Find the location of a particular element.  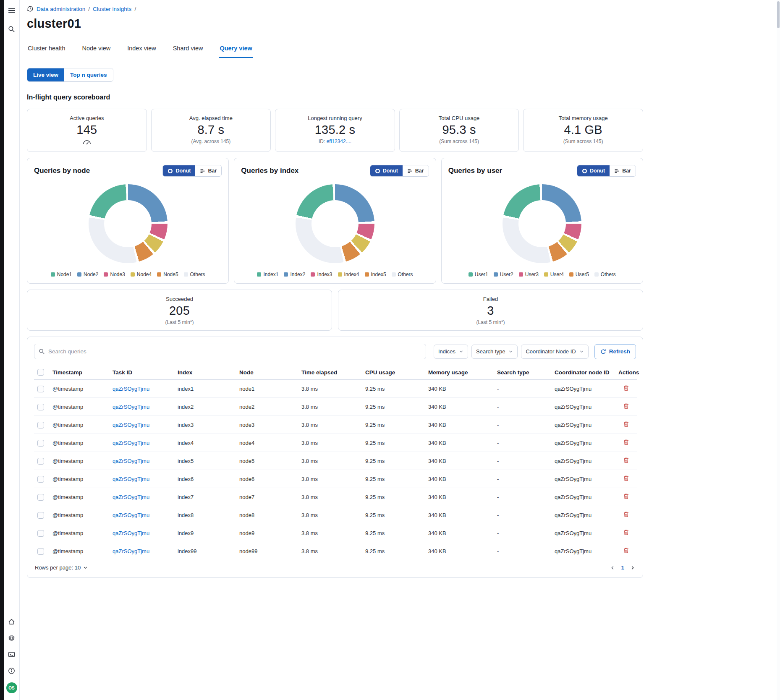

legend-item: Node3 is located at coordinates (114, 274).